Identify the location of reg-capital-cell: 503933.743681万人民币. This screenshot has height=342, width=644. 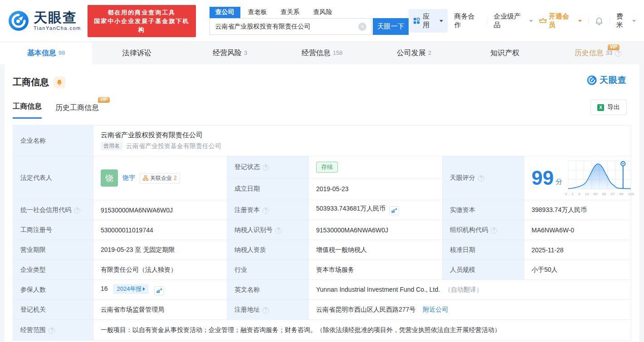
(376, 210).